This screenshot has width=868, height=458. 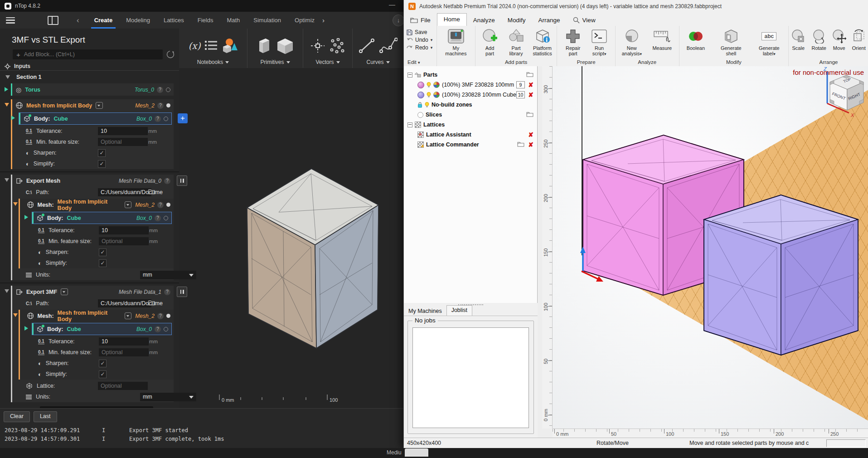 I want to click on tab-math: Math, so click(x=233, y=20).